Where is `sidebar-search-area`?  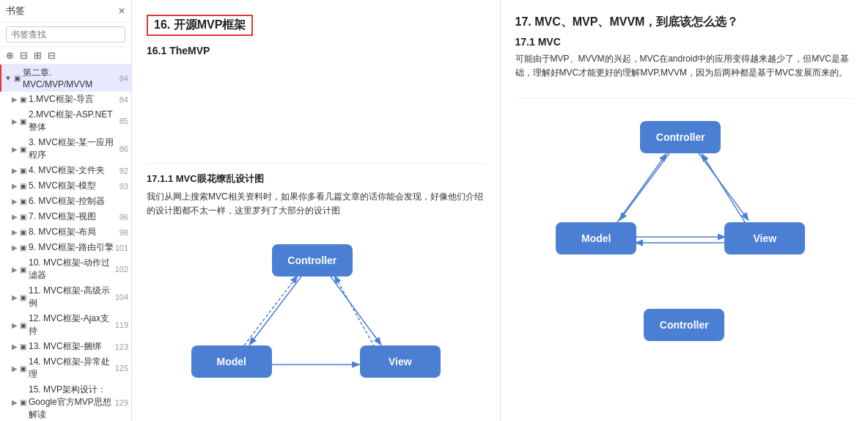
sidebar-search-area is located at coordinates (66, 35).